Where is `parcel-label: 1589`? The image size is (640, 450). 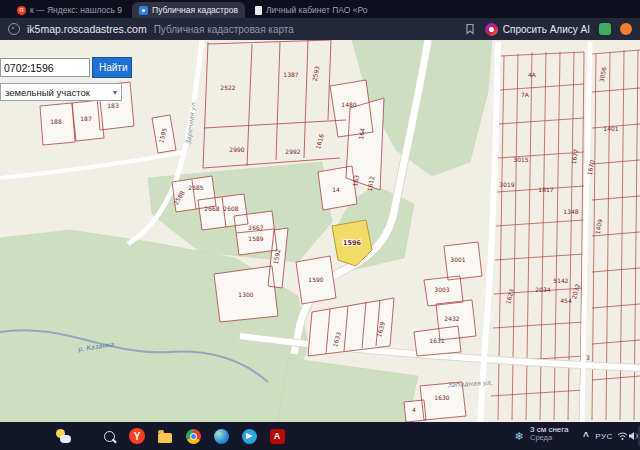 parcel-label: 1589 is located at coordinates (256, 238).